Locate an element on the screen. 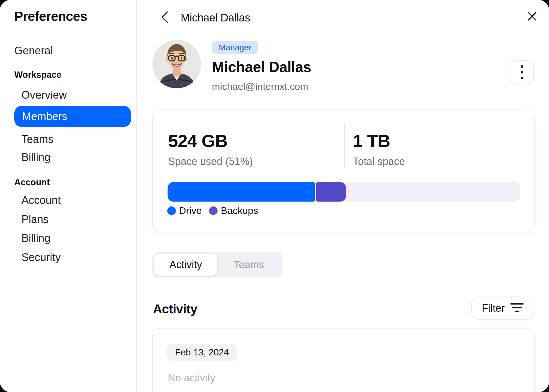 The height and width of the screenshot is (392, 549). total-space-stat: 1 TB Total space is located at coordinates (379, 149).